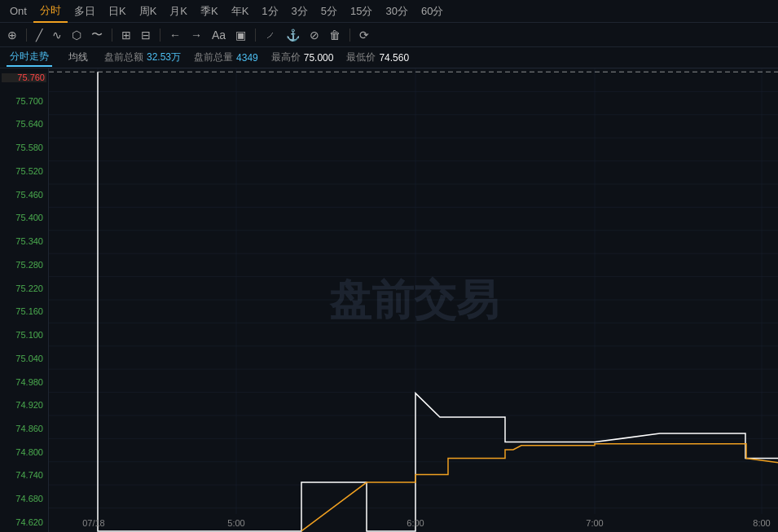 This screenshot has width=778, height=532. What do you see at coordinates (415, 522) in the screenshot?
I see `x-label-6: 6:00` at bounding box center [415, 522].